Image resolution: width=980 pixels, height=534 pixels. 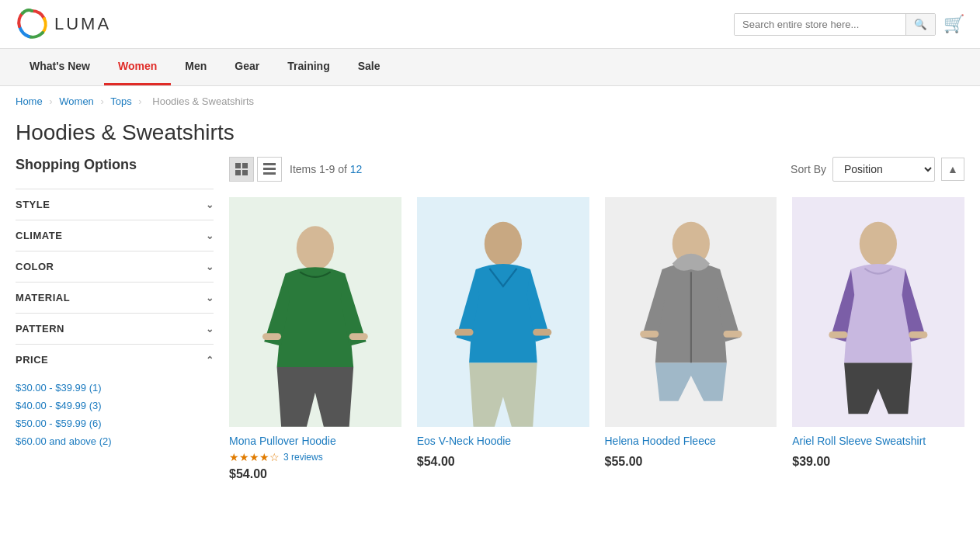 I want to click on filter-climate-header: CLIMATE ⌄, so click(x=115, y=236).